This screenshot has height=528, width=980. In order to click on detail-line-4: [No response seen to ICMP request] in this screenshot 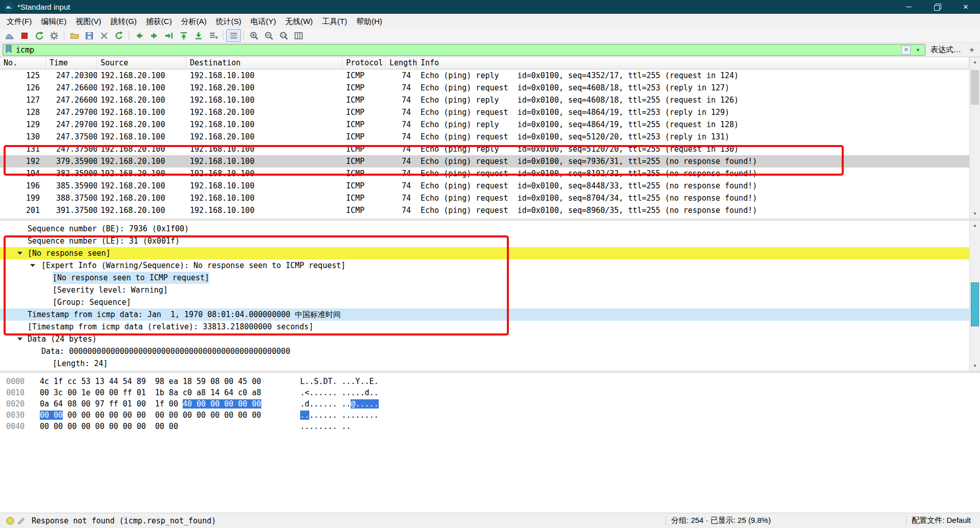, I will do `click(485, 278)`.